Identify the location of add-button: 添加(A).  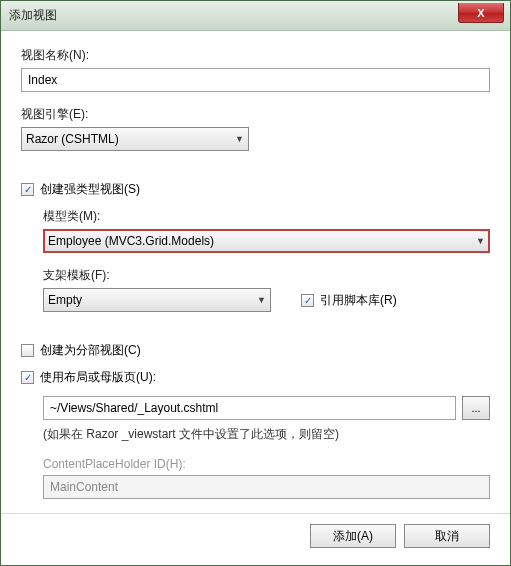
(353, 536).